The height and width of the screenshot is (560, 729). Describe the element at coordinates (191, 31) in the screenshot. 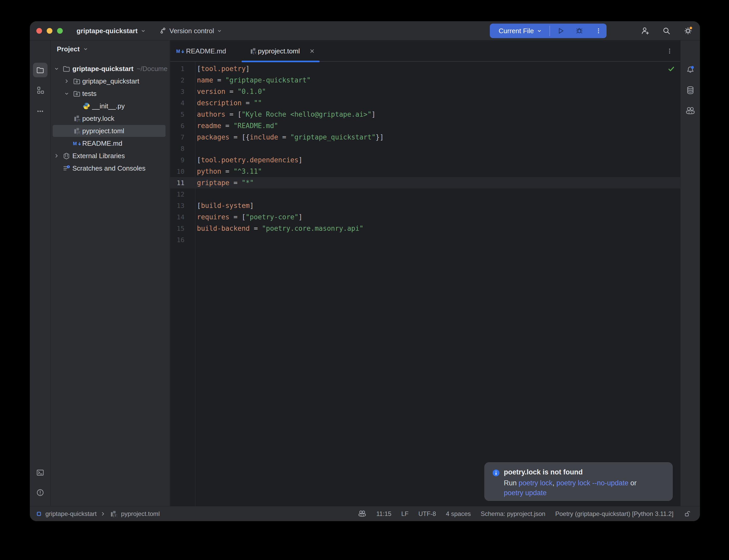

I see `vcs-widget: Version control` at that location.